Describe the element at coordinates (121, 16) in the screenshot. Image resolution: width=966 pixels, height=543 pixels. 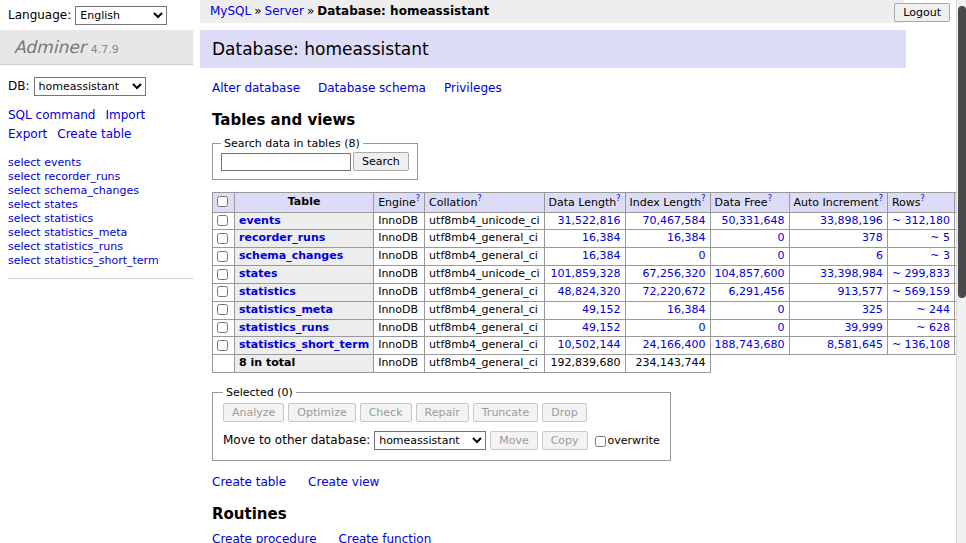
I see `language-select: English` at that location.